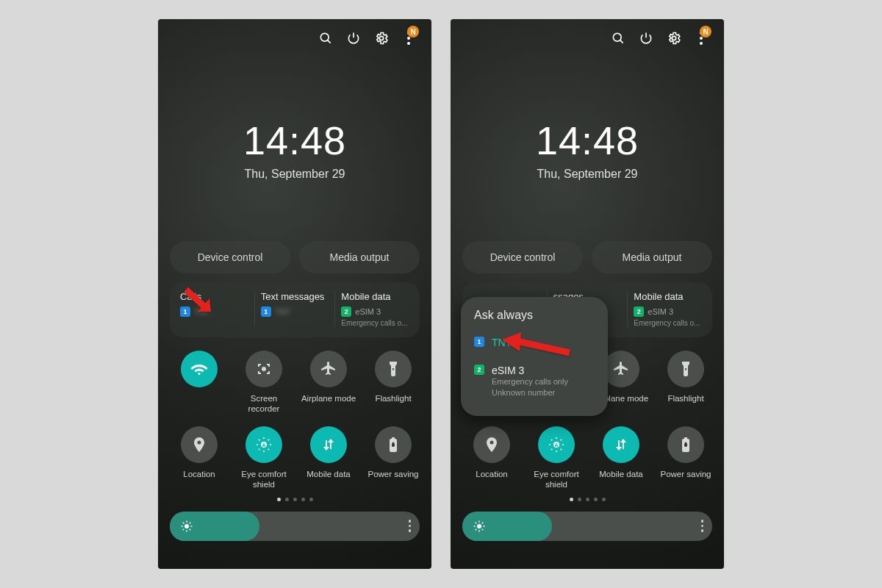  Describe the element at coordinates (413, 32) in the screenshot. I see `notification-badge: N` at that location.